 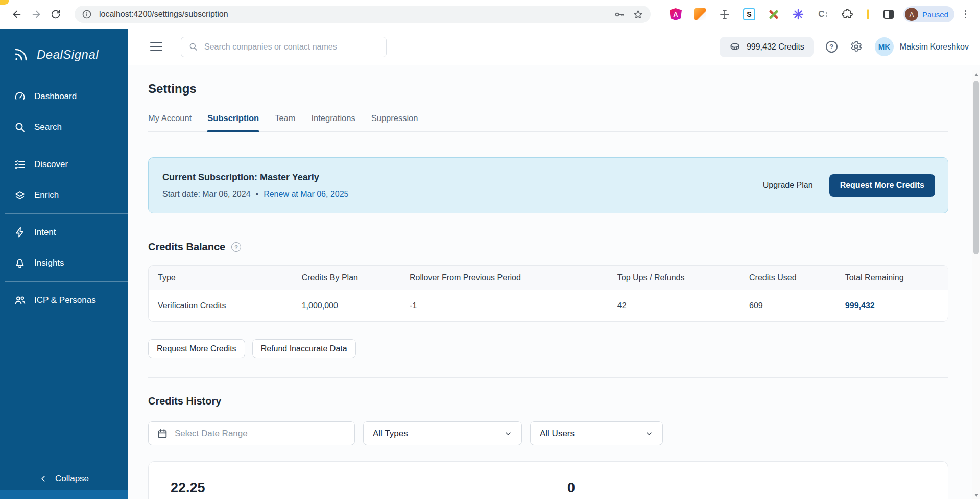 I want to click on reload-icon, so click(x=56, y=14).